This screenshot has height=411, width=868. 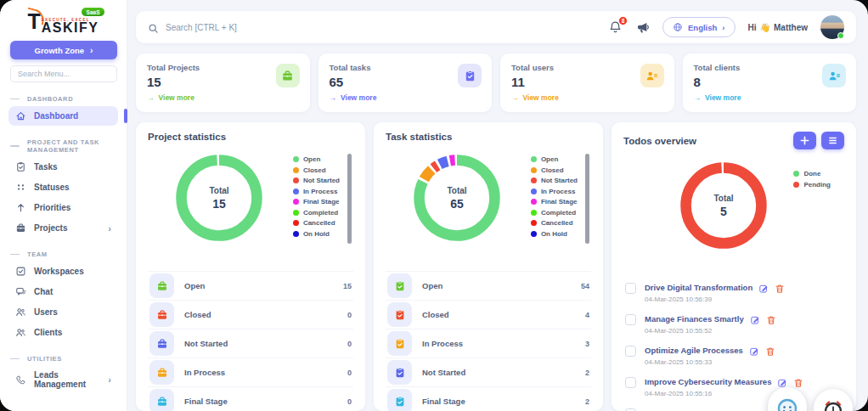 What do you see at coordinates (316, 197) in the screenshot?
I see `chart-legend: OpenClosedNot StartedIn ProcessFinal Sta…` at bounding box center [316, 197].